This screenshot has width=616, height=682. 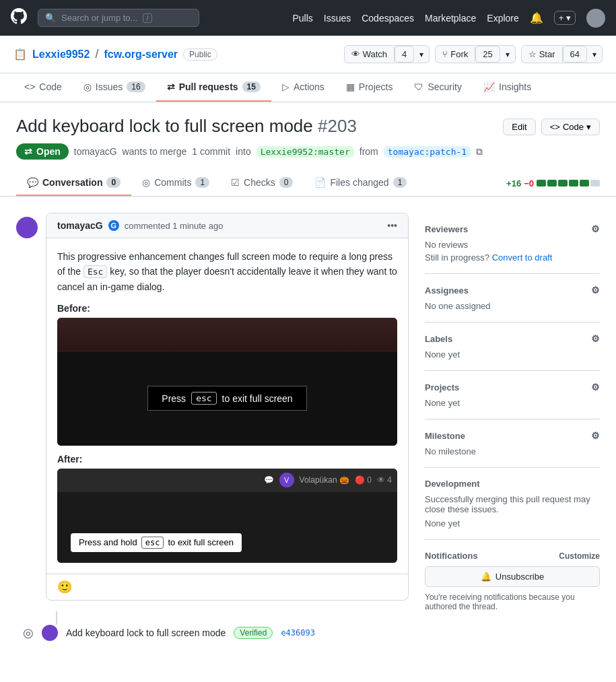 What do you see at coordinates (427, 152) in the screenshot?
I see `head-branch-label: tomayac:patch-1` at bounding box center [427, 152].